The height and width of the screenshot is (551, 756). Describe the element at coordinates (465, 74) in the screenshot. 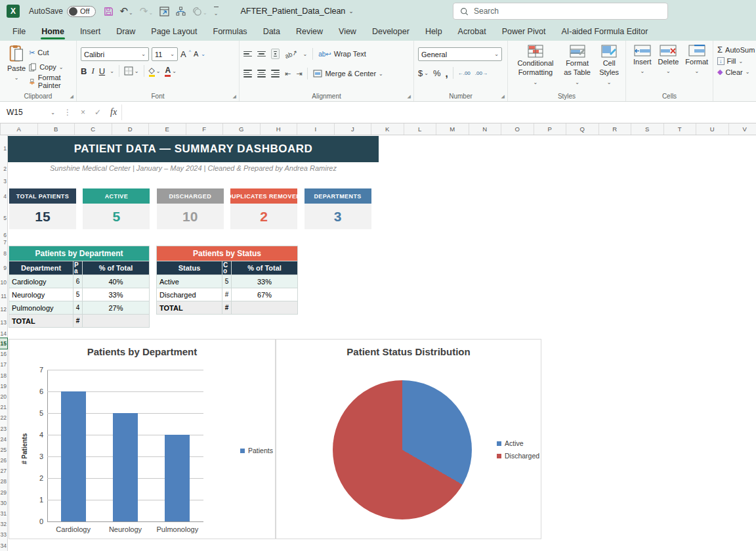

I see `increase-decimal-button: ←.00` at that location.